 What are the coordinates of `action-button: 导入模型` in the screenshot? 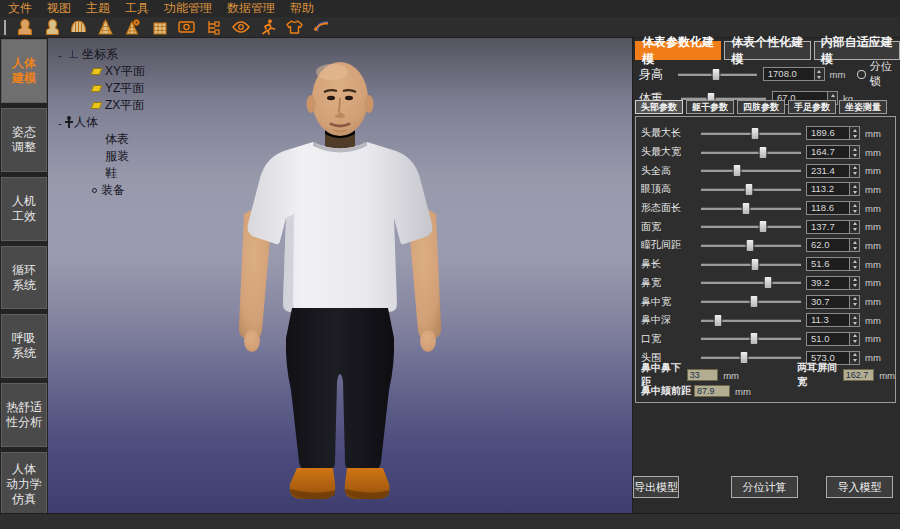 It's located at (860, 487).